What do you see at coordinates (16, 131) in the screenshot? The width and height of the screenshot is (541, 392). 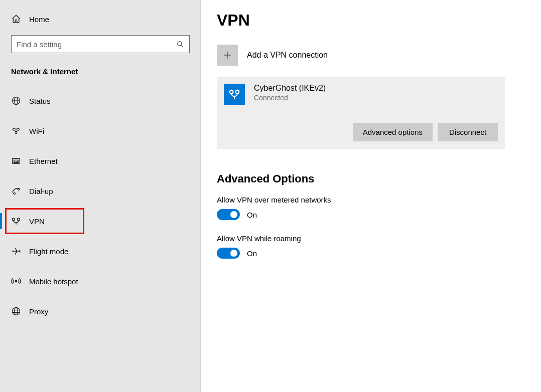 I see `wifi-icon` at bounding box center [16, 131].